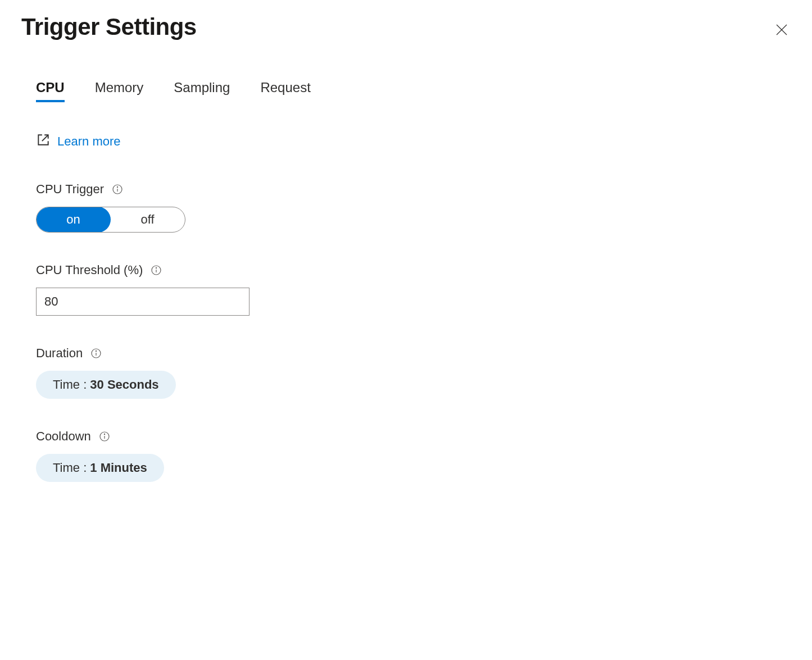 The image size is (812, 660). What do you see at coordinates (60, 353) in the screenshot?
I see `duration-label: Duration` at bounding box center [60, 353].